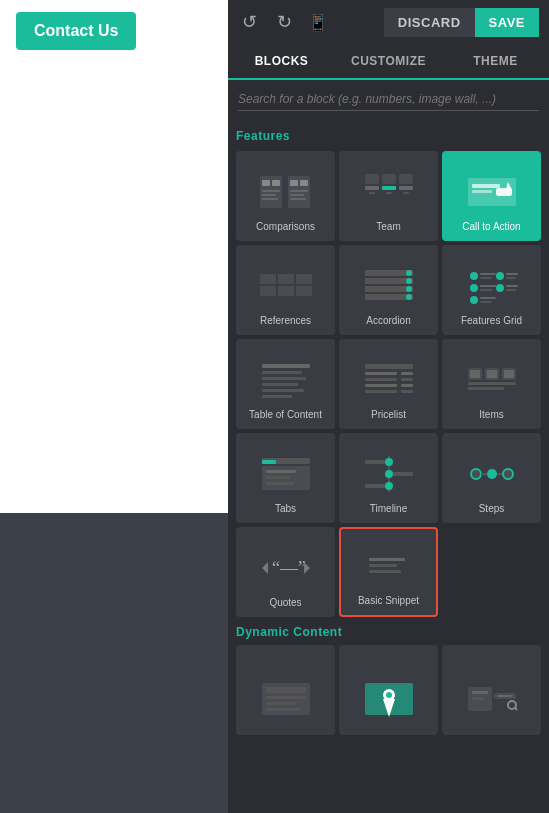 This screenshot has height=813, width=549. What do you see at coordinates (286, 290) in the screenshot?
I see `block-references: References` at bounding box center [286, 290].